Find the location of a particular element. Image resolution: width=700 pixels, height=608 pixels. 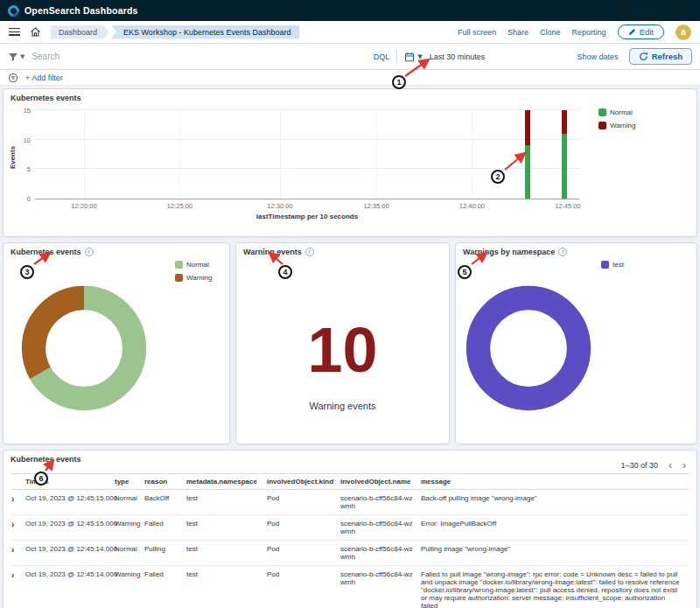

legend-item-test: test is located at coordinates (612, 264).